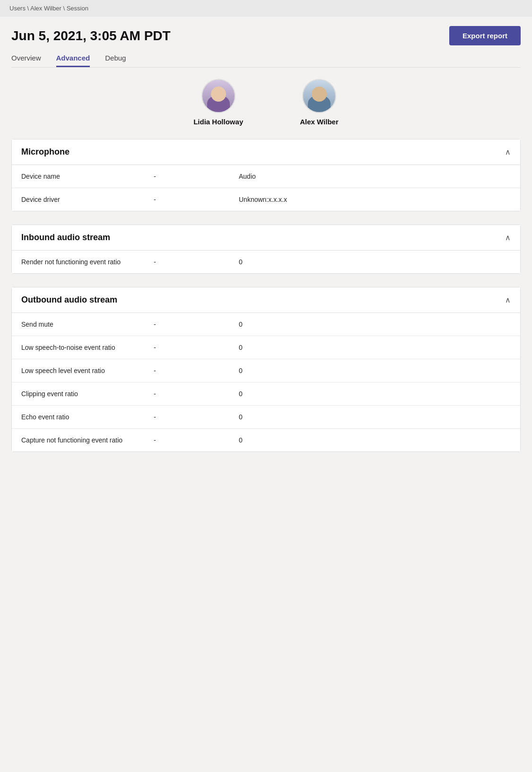 The image size is (532, 772). I want to click on table-row: Low speech level event ratio-0, so click(266, 371).